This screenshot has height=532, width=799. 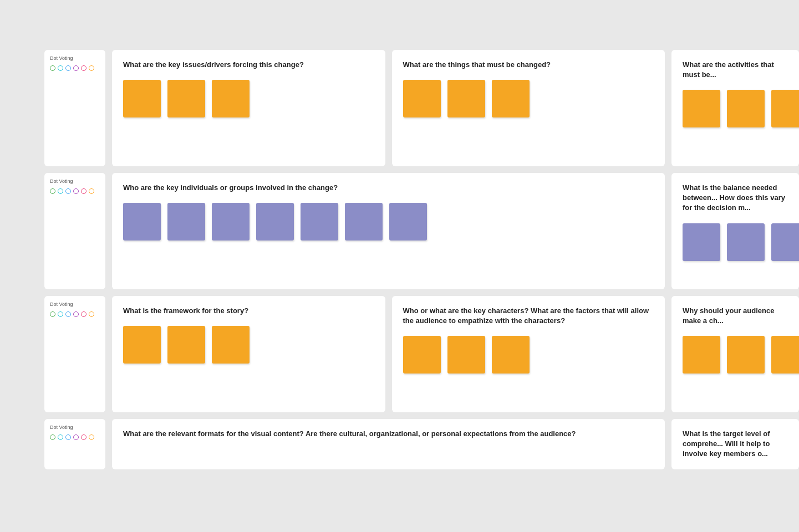 What do you see at coordinates (529, 354) in the screenshot?
I see `section-key-characters: Who or what are the key characters? What…` at bounding box center [529, 354].